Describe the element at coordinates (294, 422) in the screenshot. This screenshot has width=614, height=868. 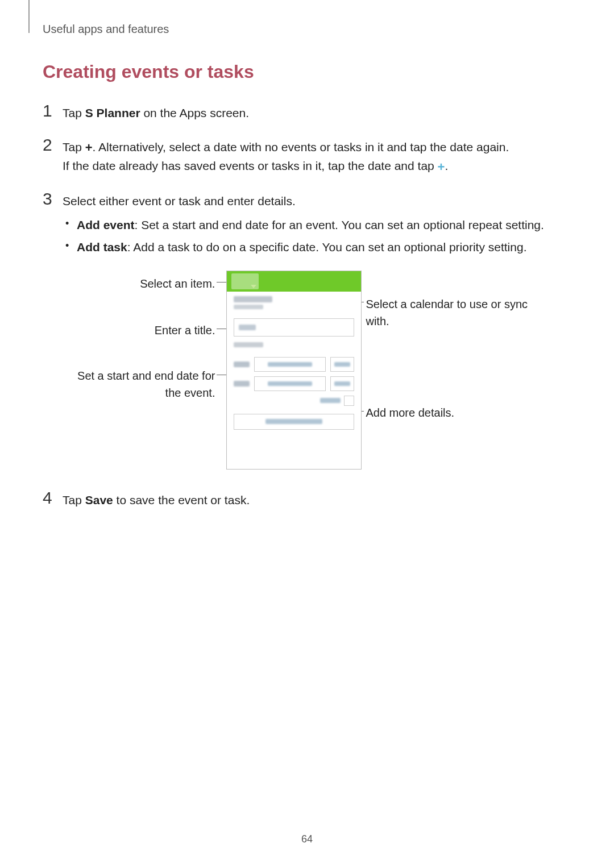
I see `mockup-more-options` at that location.